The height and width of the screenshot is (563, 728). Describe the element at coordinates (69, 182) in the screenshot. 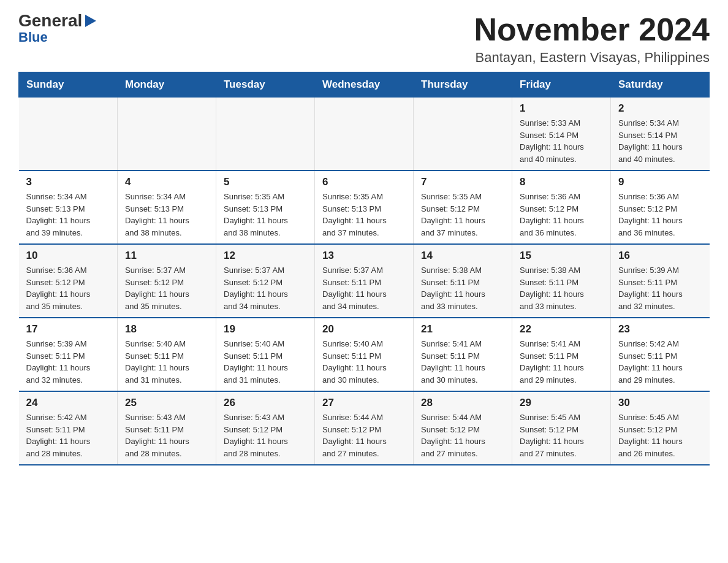

I see `day-number: 3` at that location.